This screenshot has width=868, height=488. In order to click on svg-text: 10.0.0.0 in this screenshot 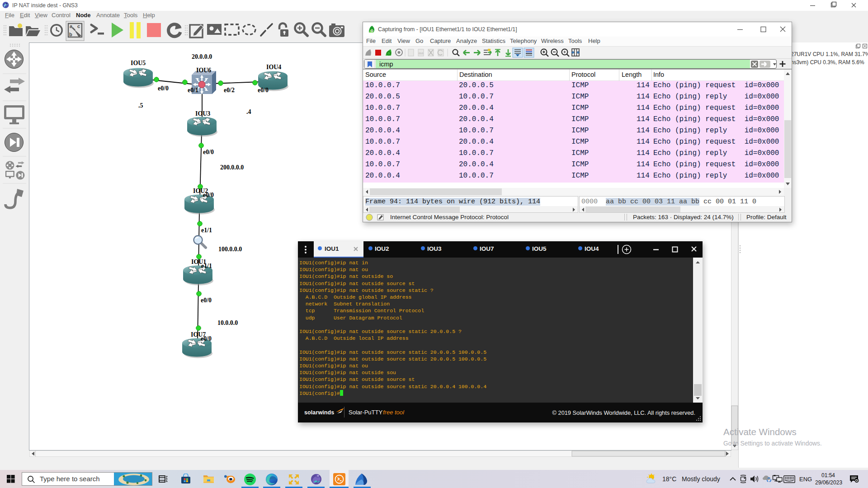, I will do `click(228, 323)`.